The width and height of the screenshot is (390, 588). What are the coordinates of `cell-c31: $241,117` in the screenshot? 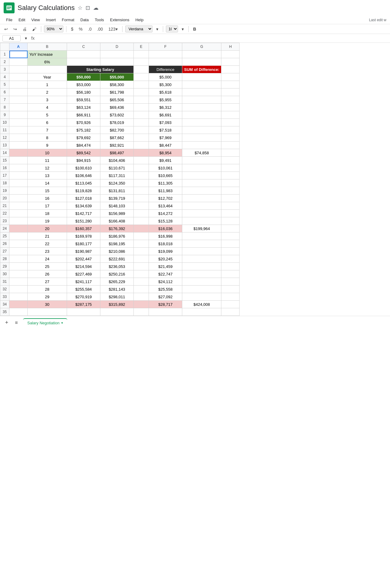 It's located at (84, 282).